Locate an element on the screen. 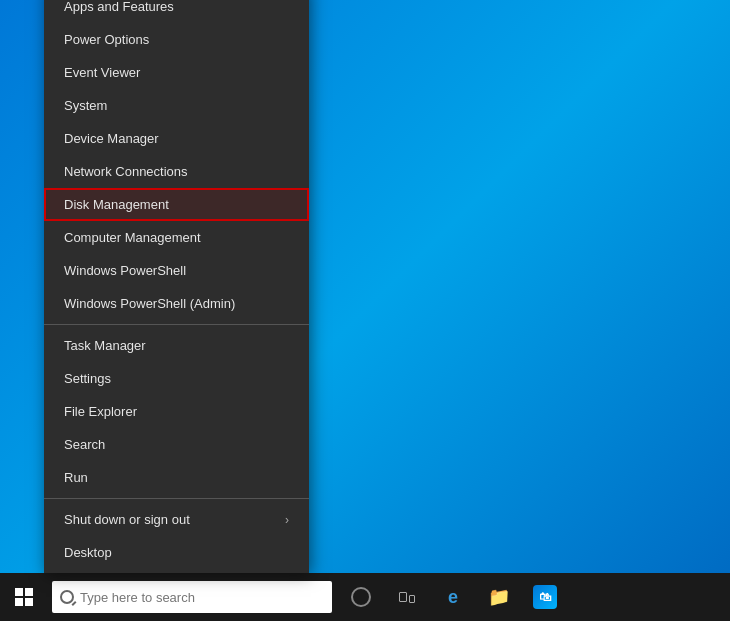 This screenshot has width=730, height=621. store-button: 🛍 is located at coordinates (545, 597).